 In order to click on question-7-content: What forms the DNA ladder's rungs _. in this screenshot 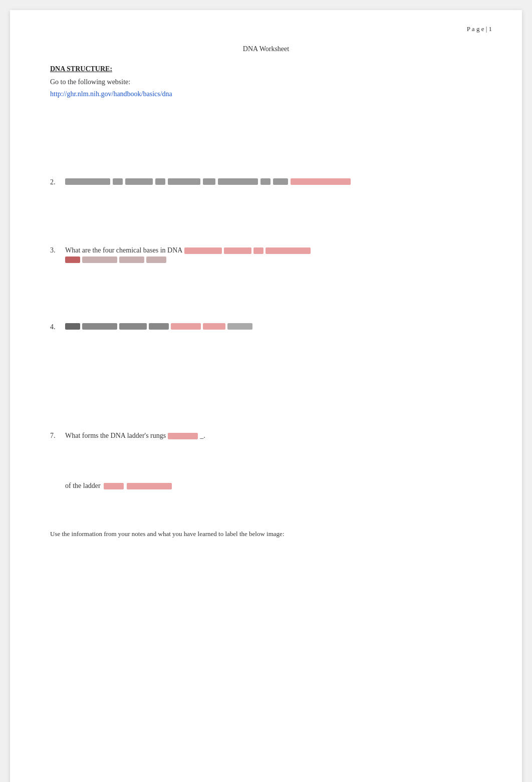, I will do `click(274, 437)`.